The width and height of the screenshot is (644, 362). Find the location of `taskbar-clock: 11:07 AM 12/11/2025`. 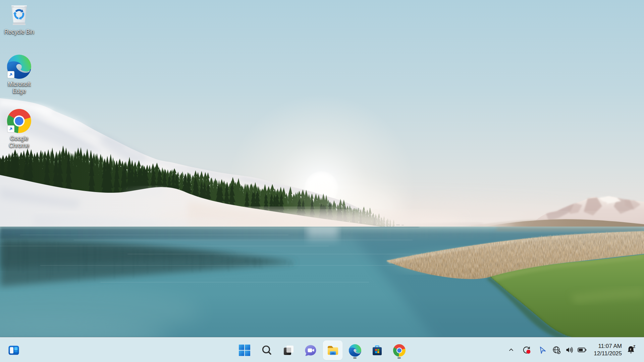

taskbar-clock: 11:07 AM 12/11/2025 is located at coordinates (606, 350).